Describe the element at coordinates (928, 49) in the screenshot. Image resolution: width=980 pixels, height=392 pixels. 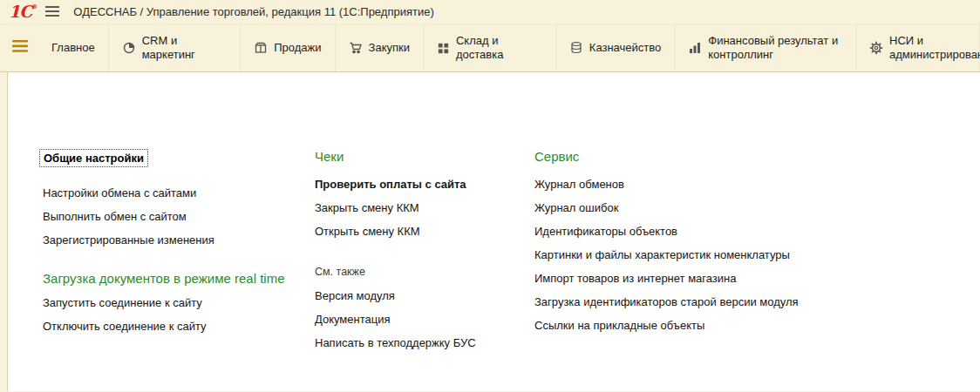
I see `section-tab-label: НСИ и администрирование` at that location.